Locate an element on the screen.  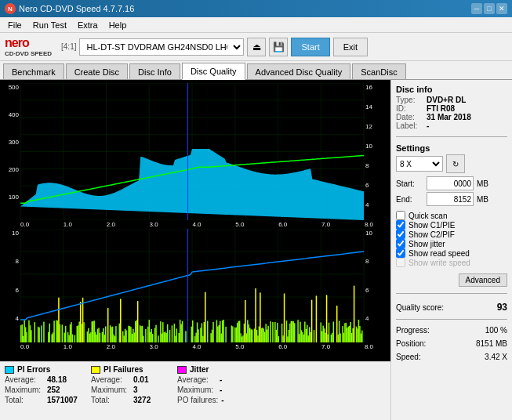
jitter-group: Jitter Average: - Maximum: - PO failures… is located at coordinates (216, 391).